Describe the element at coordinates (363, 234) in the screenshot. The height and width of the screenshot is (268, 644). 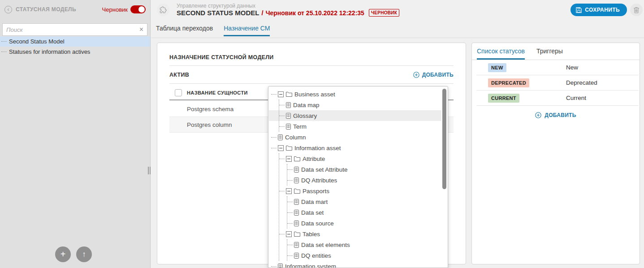
I see `tree-item-folder: Tables` at that location.